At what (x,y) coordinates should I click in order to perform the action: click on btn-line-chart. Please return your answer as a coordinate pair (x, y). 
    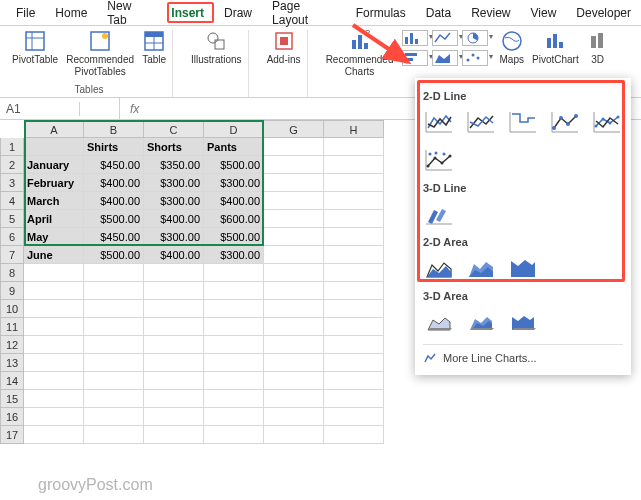
    Looking at the image, I should click on (445, 38).